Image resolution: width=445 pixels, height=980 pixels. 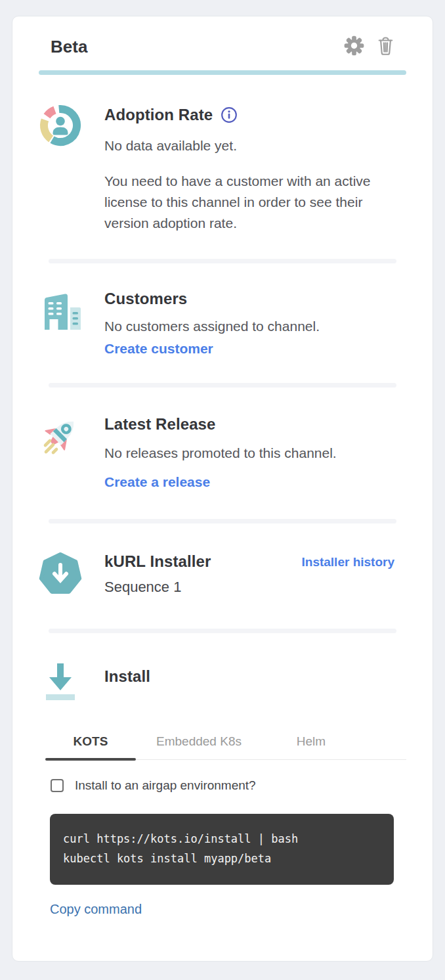 What do you see at coordinates (60, 453) in the screenshot?
I see `rocket-icon` at bounding box center [60, 453].